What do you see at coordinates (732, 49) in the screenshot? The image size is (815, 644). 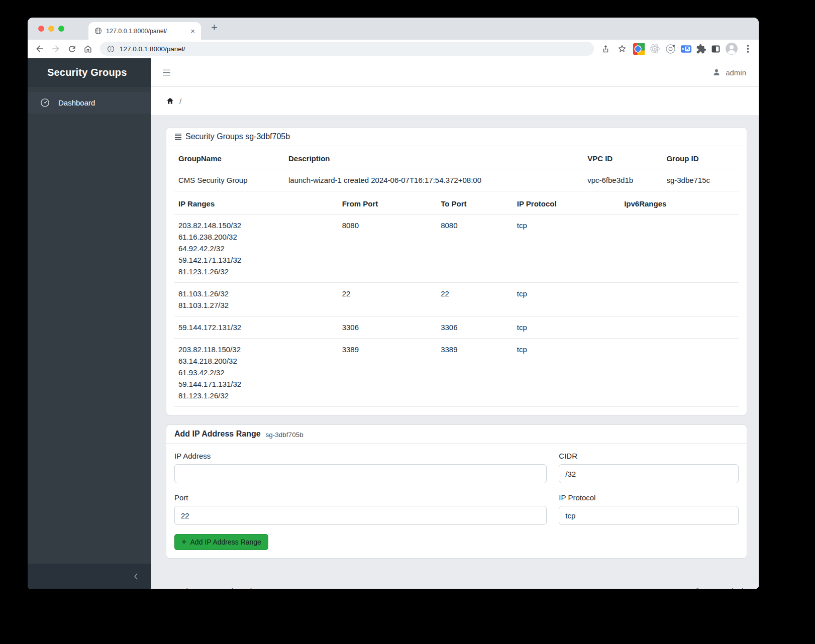 I see `profile-avatar-icon` at bounding box center [732, 49].